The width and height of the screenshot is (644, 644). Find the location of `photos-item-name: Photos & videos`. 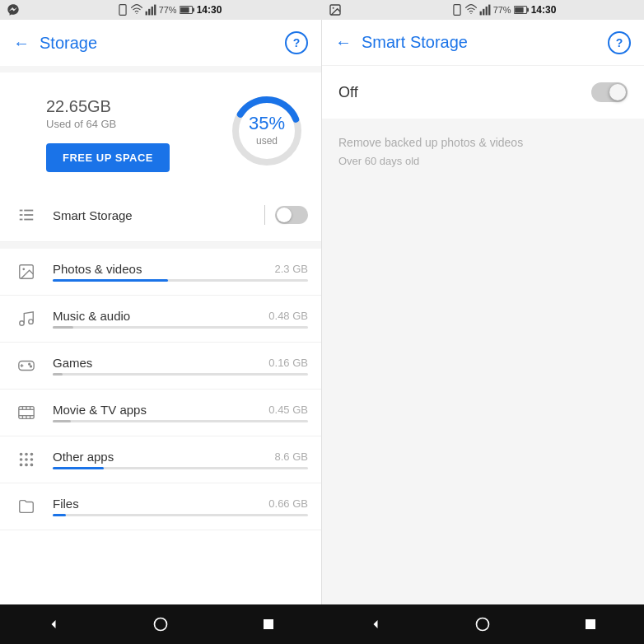

photos-item-name: Photos & videos is located at coordinates (97, 268).